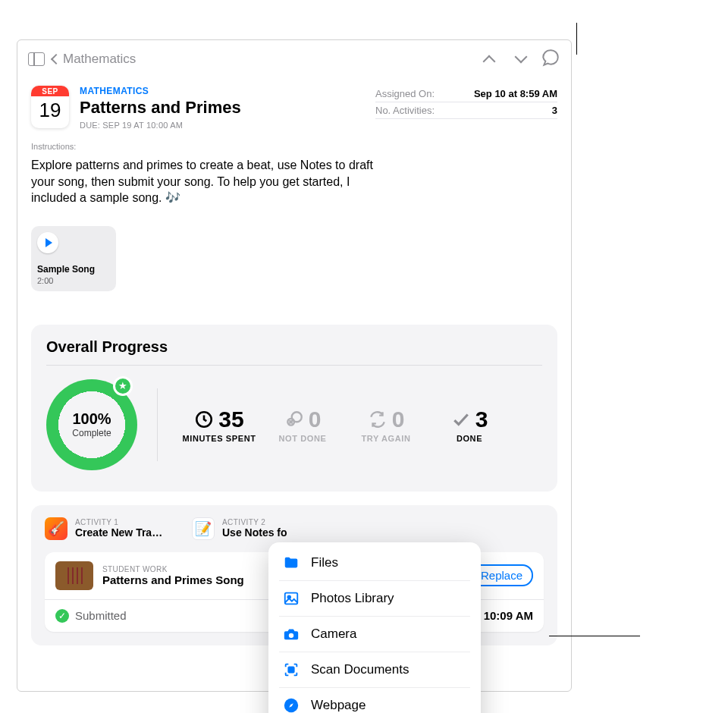  What do you see at coordinates (386, 425) in the screenshot?
I see `stat-try-again: 0 TRY AGAIN` at bounding box center [386, 425].